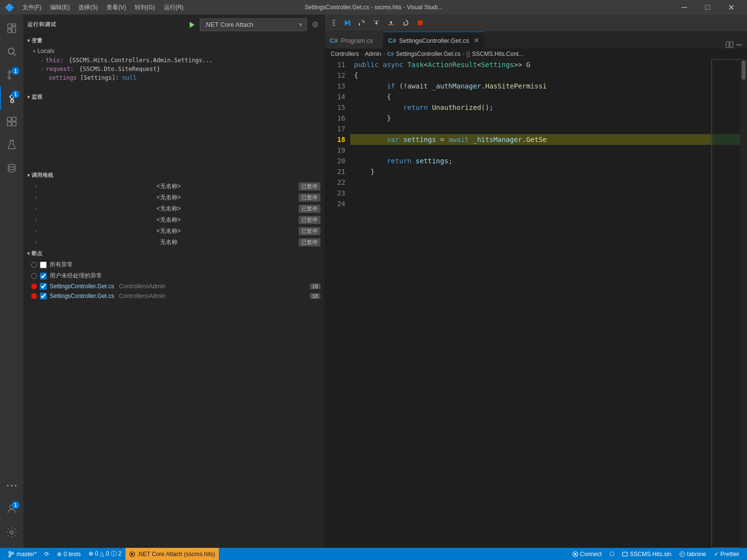  Describe the element at coordinates (172, 554) in the screenshot. I see `debug-status-item: .NET Core Attach (sscms.hits)` at that location.